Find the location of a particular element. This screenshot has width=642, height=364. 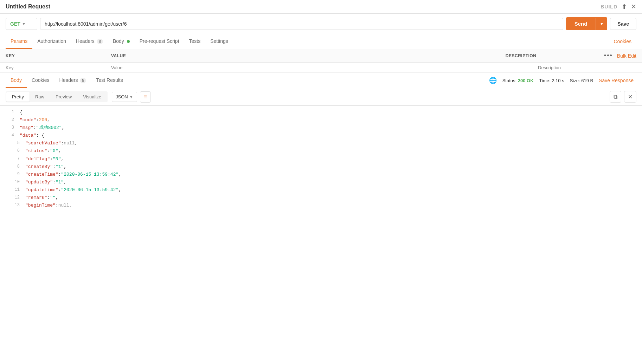

save-response-button: Save Response is located at coordinates (616, 80).